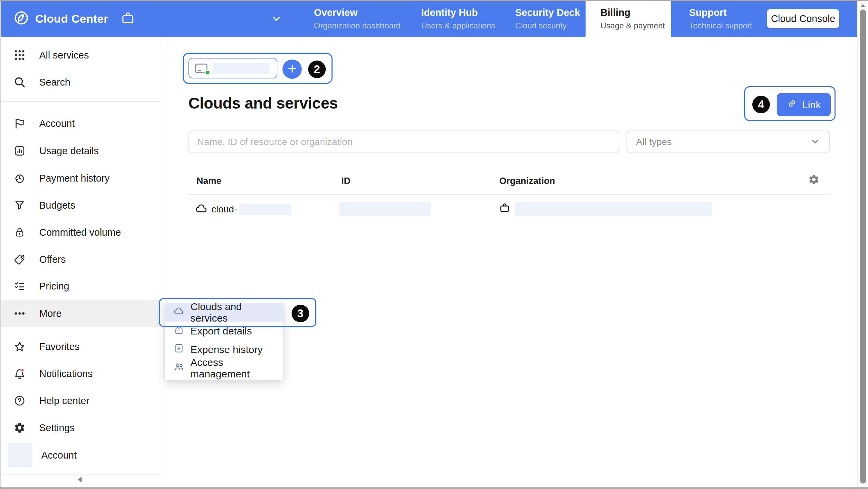  Describe the element at coordinates (20, 259) in the screenshot. I see `price-tag-icon` at that location.